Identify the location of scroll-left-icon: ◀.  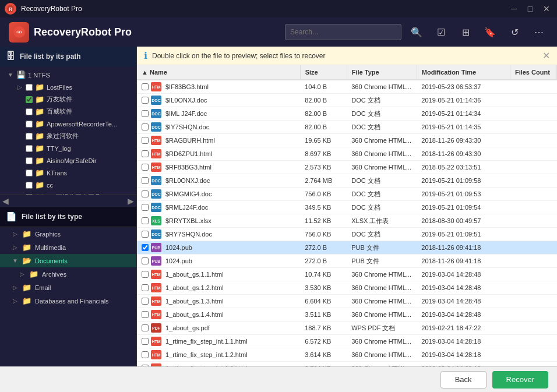
(6, 201).